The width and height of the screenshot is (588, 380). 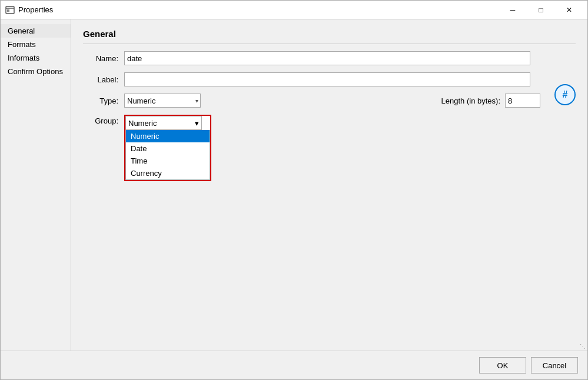 What do you see at coordinates (162, 101) in the screenshot?
I see `type-select: Numeric Character` at bounding box center [162, 101].